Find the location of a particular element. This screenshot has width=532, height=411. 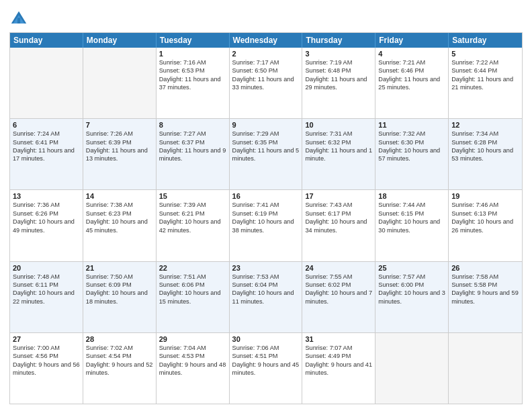

day-number: 17 is located at coordinates (339, 196).